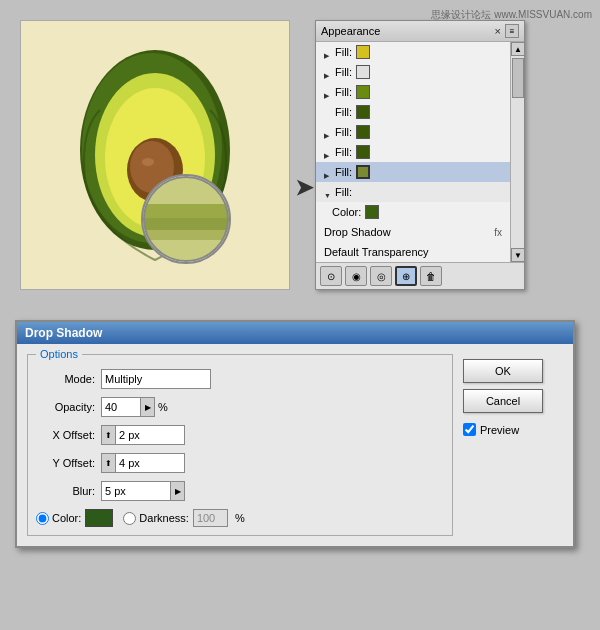 This screenshot has width=600, height=630. What do you see at coordinates (295, 333) in the screenshot?
I see `dialog-titlebar: Drop Shadow` at bounding box center [295, 333].